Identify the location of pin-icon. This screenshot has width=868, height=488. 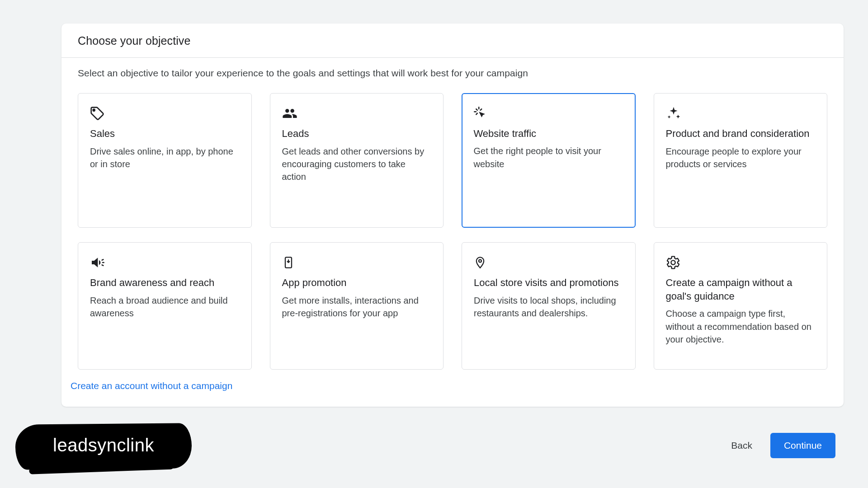
(549, 263).